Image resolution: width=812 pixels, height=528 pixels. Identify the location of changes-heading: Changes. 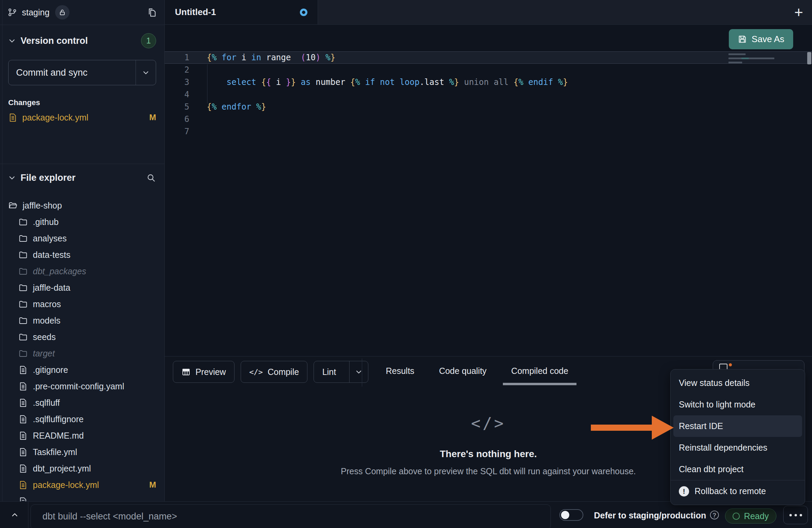
(82, 103).